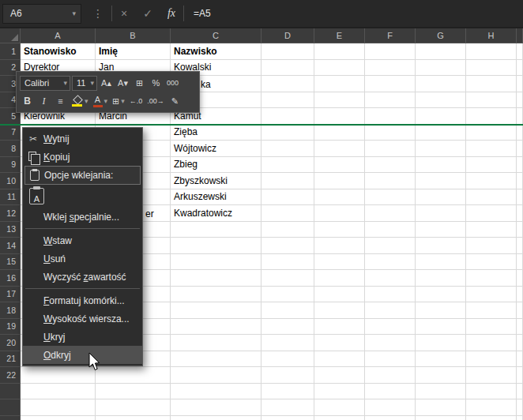 This screenshot has height=420, width=523. Describe the element at coordinates (491, 262) in the screenshot. I see `cell-h15` at that location.